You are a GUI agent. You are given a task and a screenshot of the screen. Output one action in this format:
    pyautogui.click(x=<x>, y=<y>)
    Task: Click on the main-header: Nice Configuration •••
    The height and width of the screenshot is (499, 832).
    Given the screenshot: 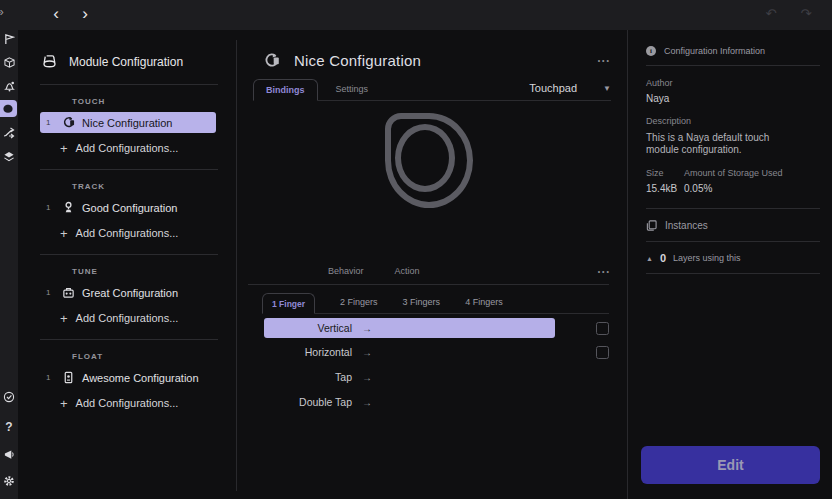 What is the action you would take?
    pyautogui.click(x=437, y=60)
    